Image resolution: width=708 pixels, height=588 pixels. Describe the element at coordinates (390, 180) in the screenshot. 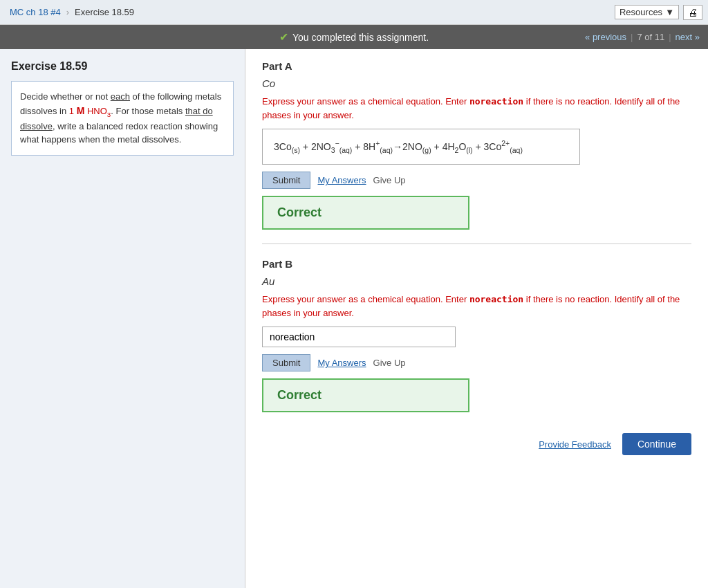

I see `part-a-give-up: Give Up` at that location.